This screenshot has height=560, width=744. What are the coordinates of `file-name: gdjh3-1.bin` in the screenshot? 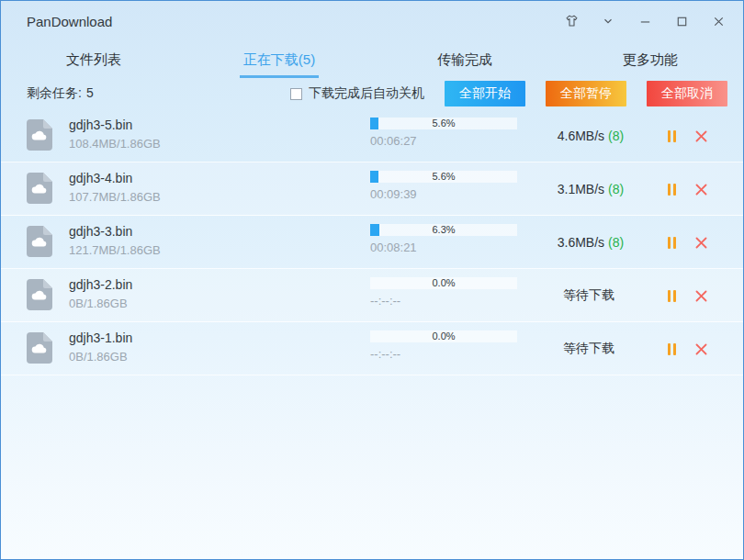 It's located at (101, 338).